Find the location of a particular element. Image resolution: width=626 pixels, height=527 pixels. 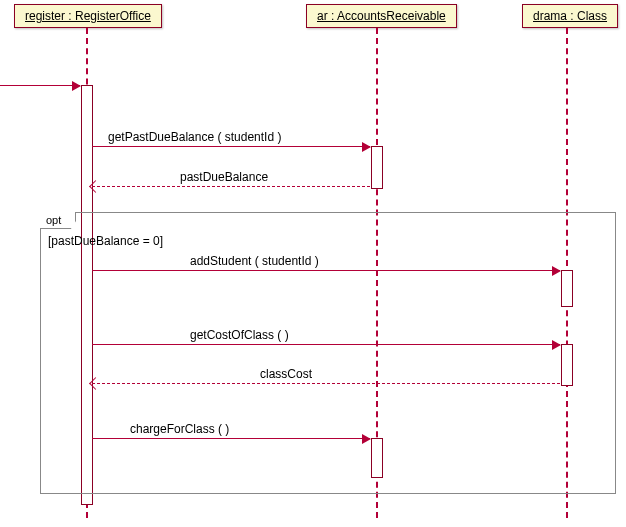

lifeline-head-drama: drama : Class is located at coordinates (570, 16).